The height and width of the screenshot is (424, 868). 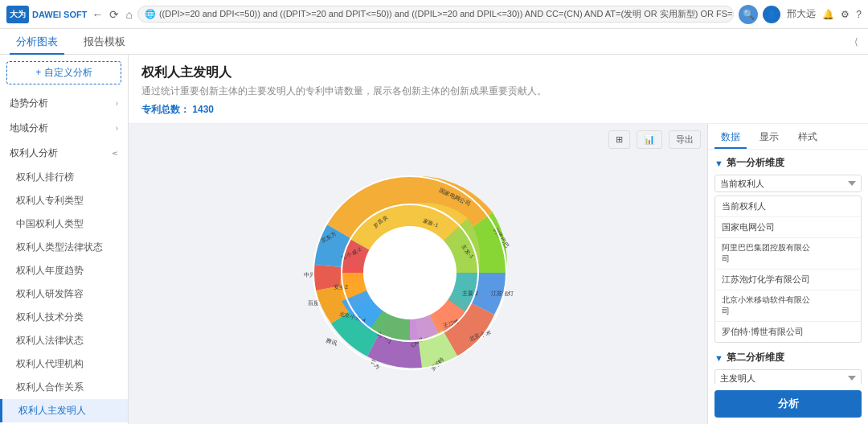 I want to click on option-state-grid: 国家电网公司, so click(x=788, y=228).